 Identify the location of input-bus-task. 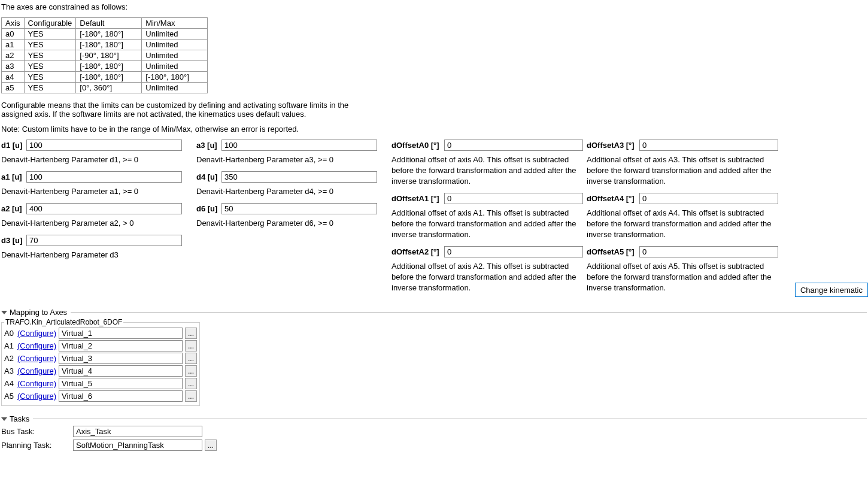
(138, 431).